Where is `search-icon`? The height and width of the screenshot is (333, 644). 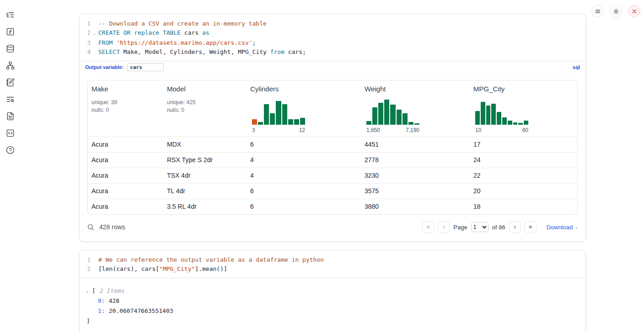 search-icon is located at coordinates (91, 227).